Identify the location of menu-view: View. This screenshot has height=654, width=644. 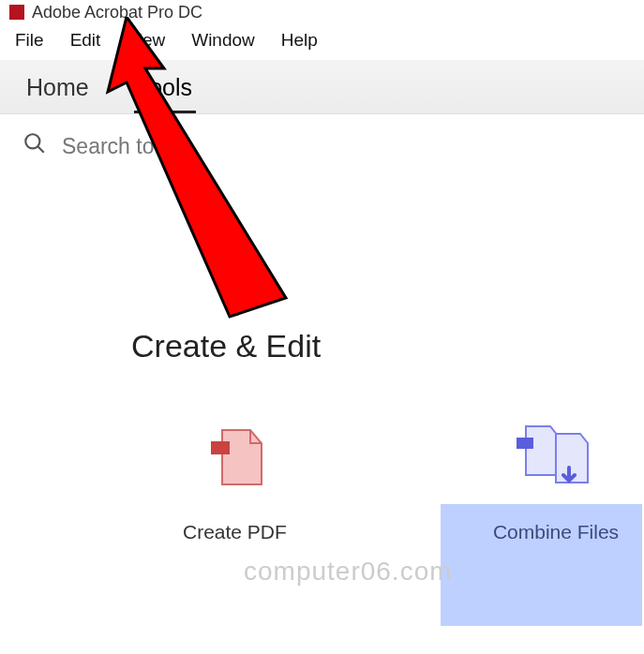
(146, 40).